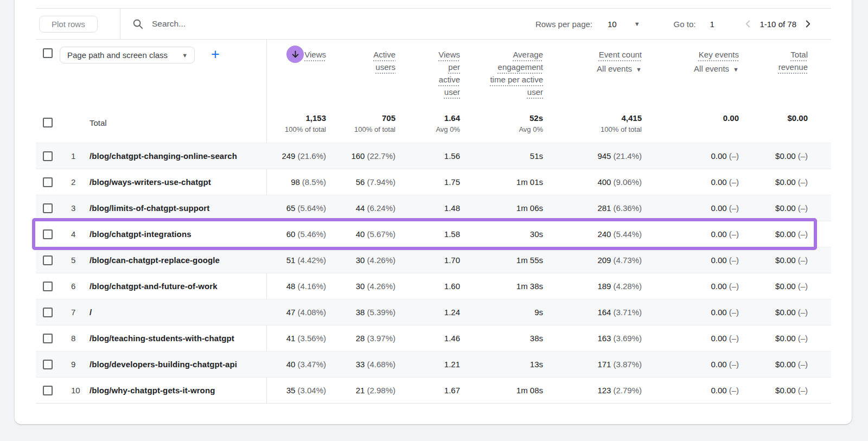  I want to click on row-page-path: /blog/teaching-students-with-chatgpt, so click(178, 338).